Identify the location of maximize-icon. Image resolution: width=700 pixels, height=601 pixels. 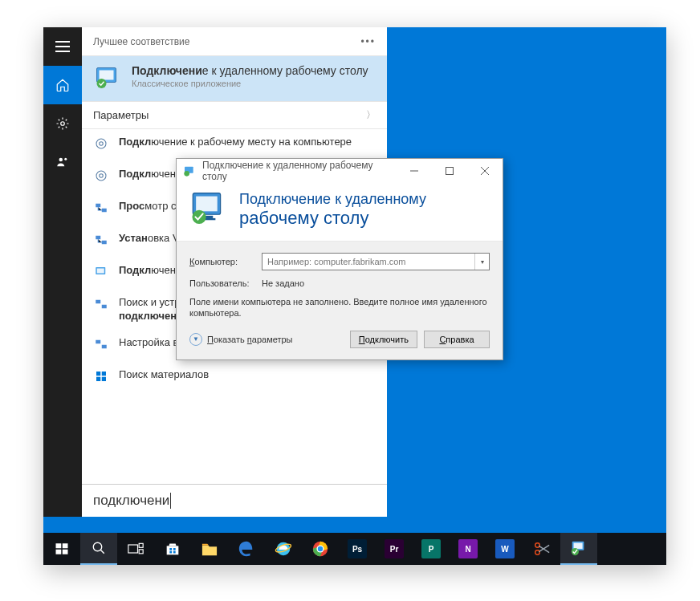
(450, 171).